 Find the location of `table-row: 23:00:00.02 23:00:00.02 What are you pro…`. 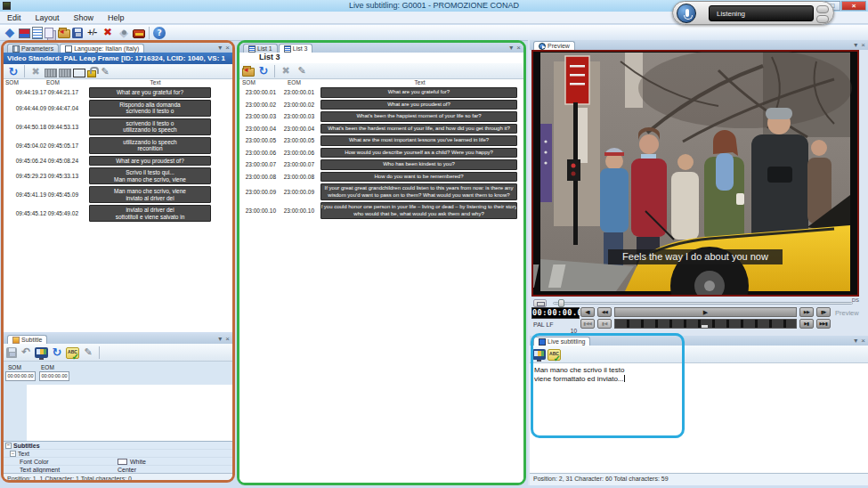

table-row: 23:00:00.02 23:00:00.02 What are you pro… is located at coordinates (381, 105).